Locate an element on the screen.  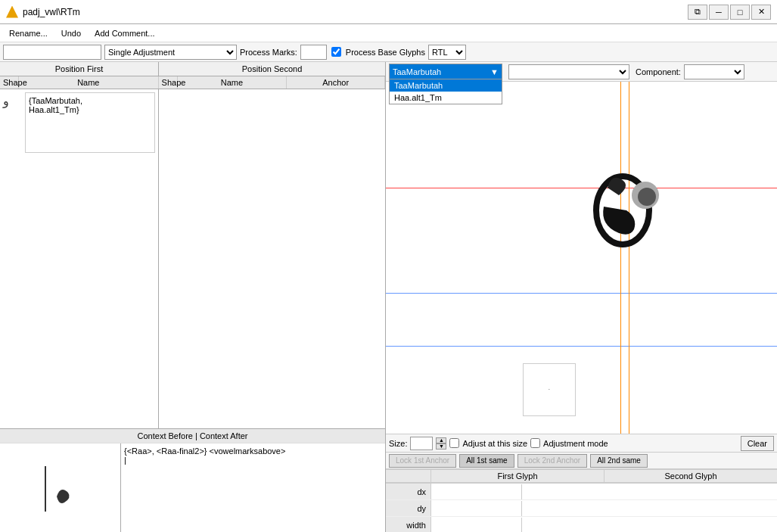
process-marks-input: ALL is located at coordinates (313, 52).